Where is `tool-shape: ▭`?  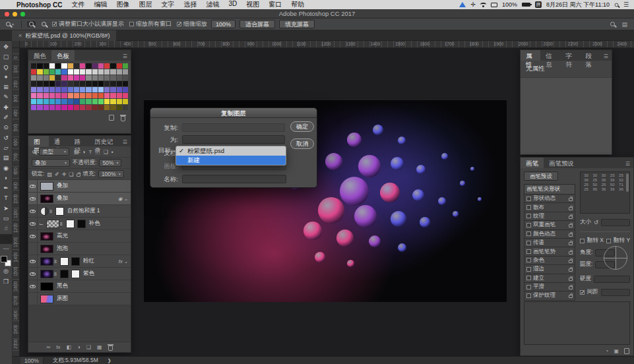 tool-shape: ▭ is located at coordinates (7, 219).